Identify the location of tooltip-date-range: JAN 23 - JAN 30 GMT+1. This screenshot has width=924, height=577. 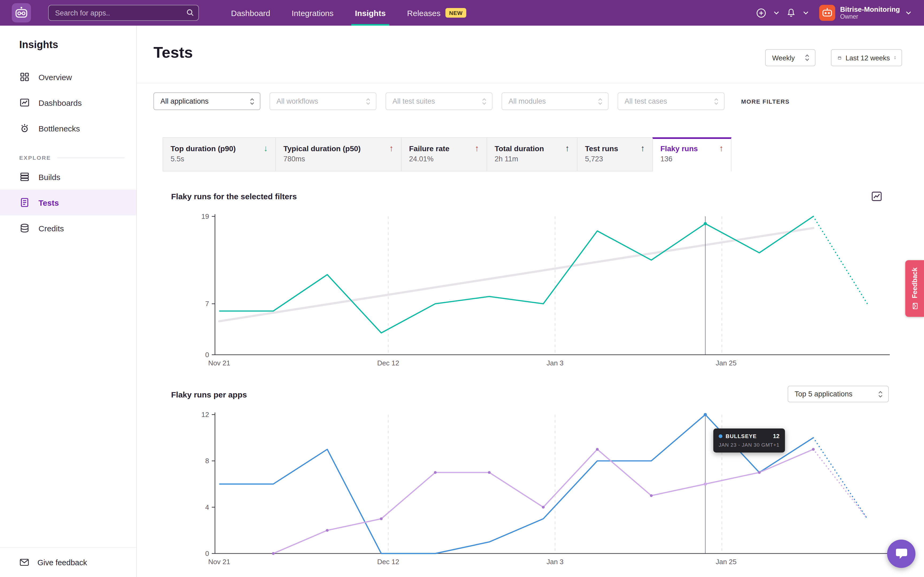
(749, 445).